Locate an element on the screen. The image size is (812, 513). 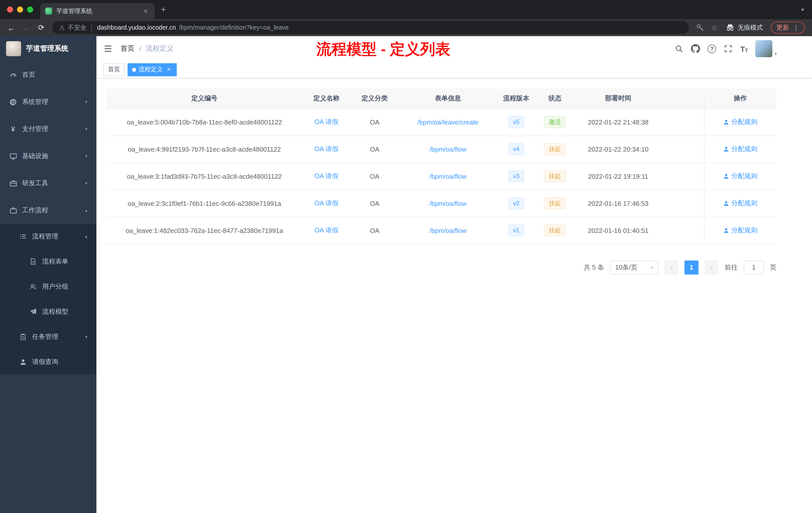
browser-menu-icon: ⋮ is located at coordinates (796, 28).